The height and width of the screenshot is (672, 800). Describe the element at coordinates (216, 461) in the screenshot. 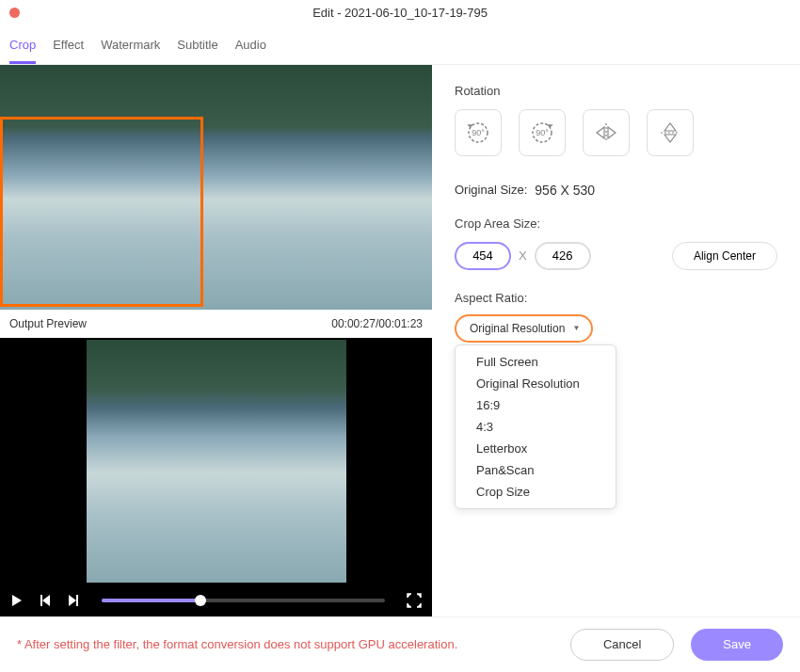

I see `output-thumbnail` at that location.